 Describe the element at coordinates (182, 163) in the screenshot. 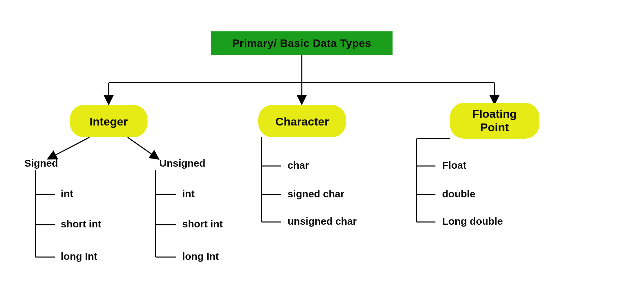

I see `subgroup-unsigned: Unsigned` at that location.